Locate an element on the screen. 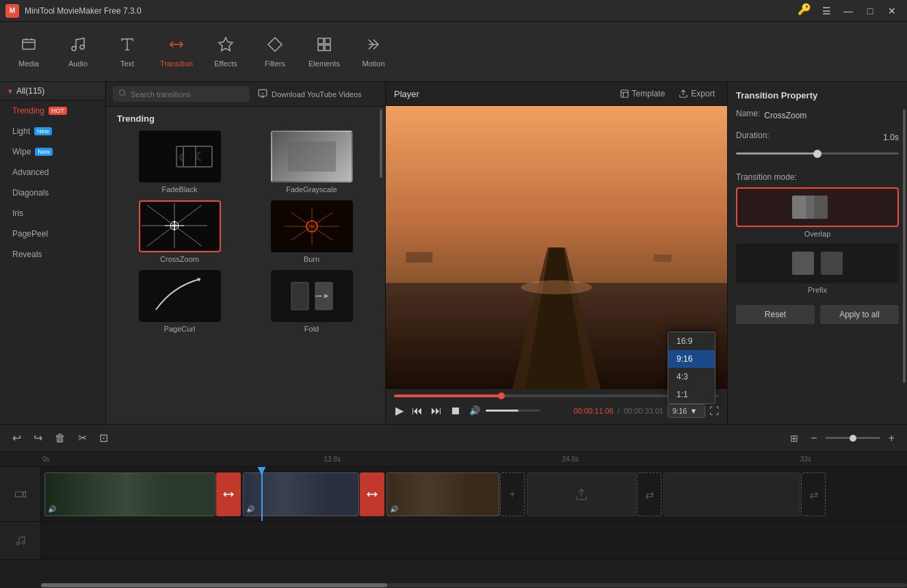  video-clip-1: 🔊 is located at coordinates (130, 494).